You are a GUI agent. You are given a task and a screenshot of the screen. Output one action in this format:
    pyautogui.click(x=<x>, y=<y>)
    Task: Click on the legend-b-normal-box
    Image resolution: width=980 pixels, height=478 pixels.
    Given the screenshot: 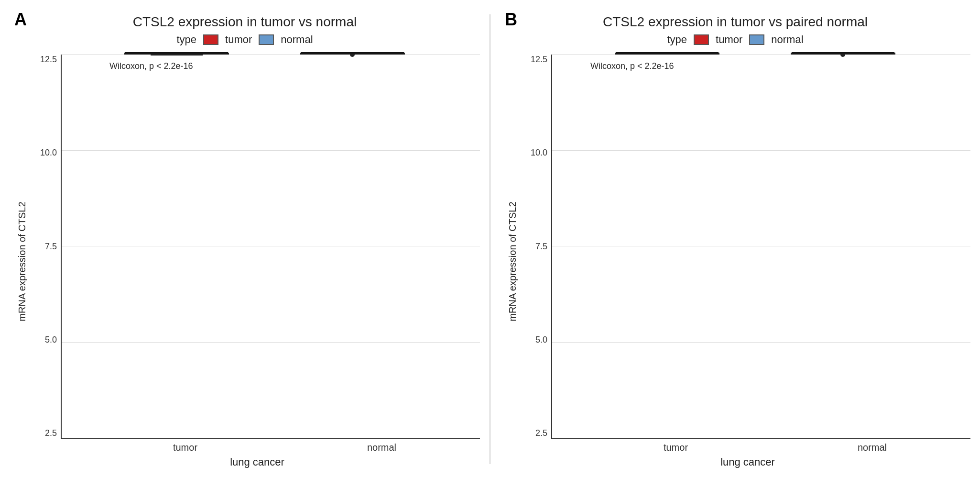 What is the action you would take?
    pyautogui.click(x=757, y=40)
    